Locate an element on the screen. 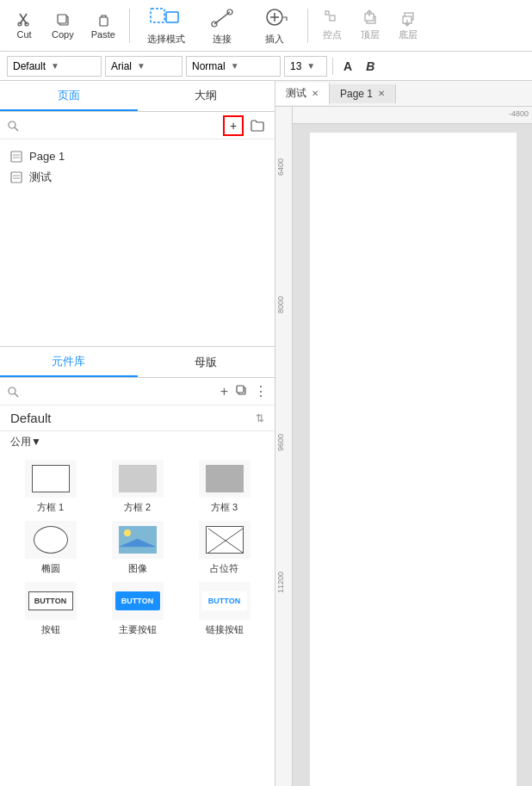  pages-search-input is located at coordinates (121, 126).